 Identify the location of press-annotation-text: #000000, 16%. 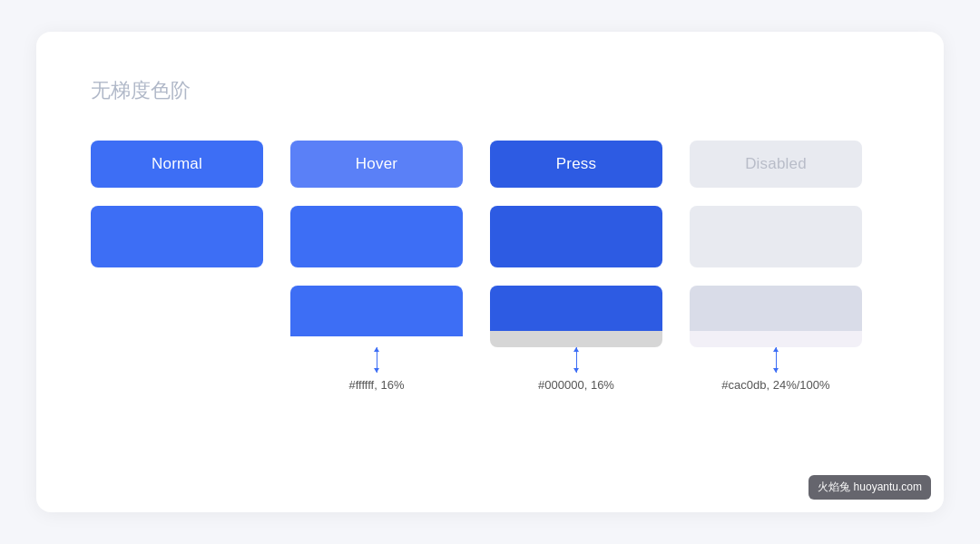
(576, 384).